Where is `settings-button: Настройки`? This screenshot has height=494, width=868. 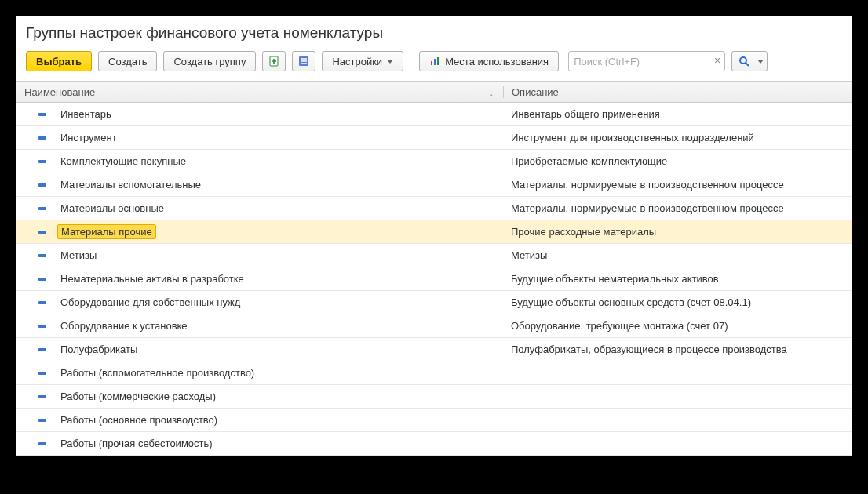
settings-button: Настройки is located at coordinates (363, 61).